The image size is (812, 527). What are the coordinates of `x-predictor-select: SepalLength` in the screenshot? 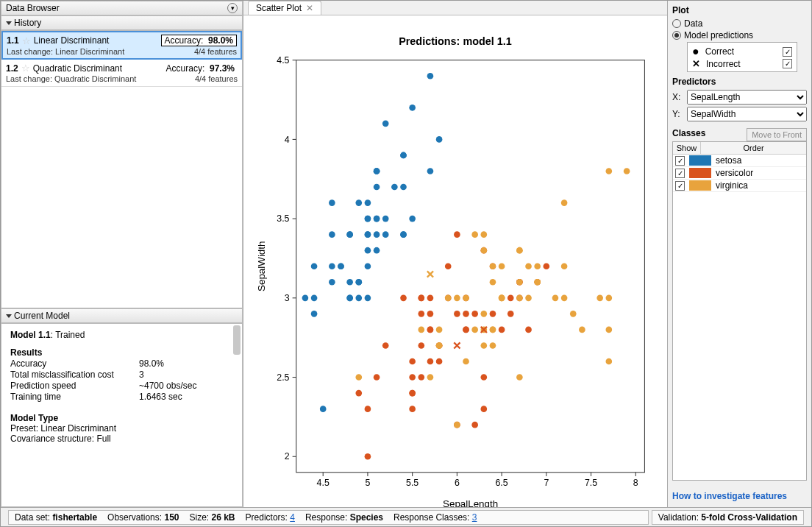 It's located at (747, 97).